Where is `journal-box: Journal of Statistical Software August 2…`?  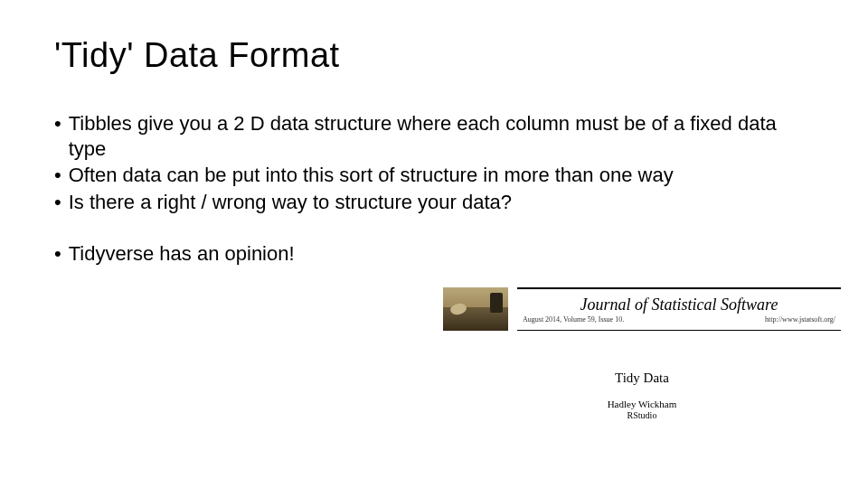
journal-box: Journal of Statistical Software August 2… is located at coordinates (679, 309).